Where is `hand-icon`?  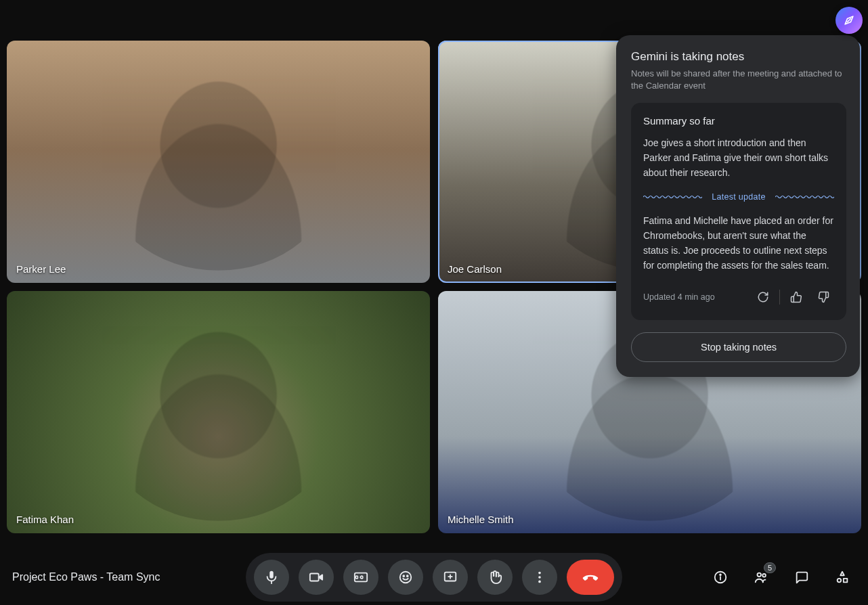 hand-icon is located at coordinates (495, 577).